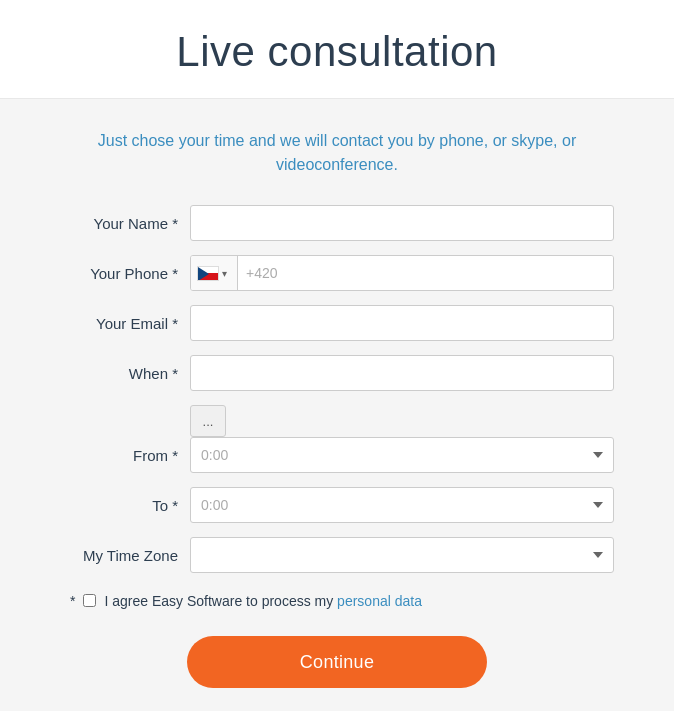  Describe the element at coordinates (402, 273) in the screenshot. I see `phone-wrapper: ▾` at that location.